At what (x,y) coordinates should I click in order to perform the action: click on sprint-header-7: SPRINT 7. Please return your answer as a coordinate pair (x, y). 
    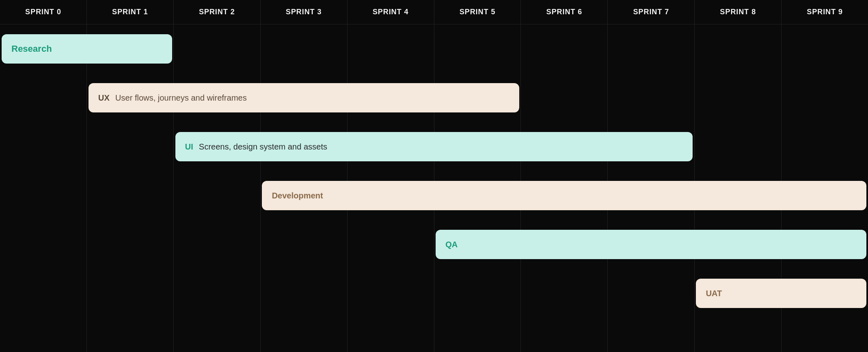
    Looking at the image, I should click on (651, 12).